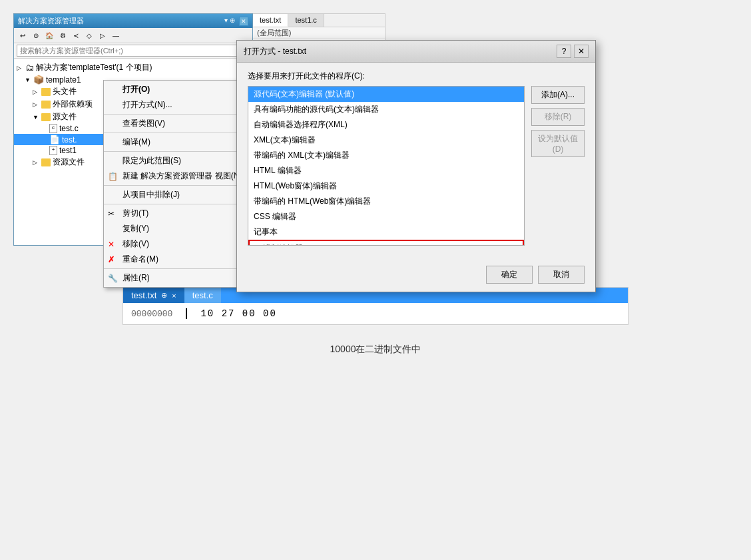  What do you see at coordinates (386, 166) in the screenshot?
I see `program-list: 源代码(文本)编辑器 (默认值) 具有编码功能的源代码(文本)编辑器 自动编辑器…` at bounding box center [386, 166].